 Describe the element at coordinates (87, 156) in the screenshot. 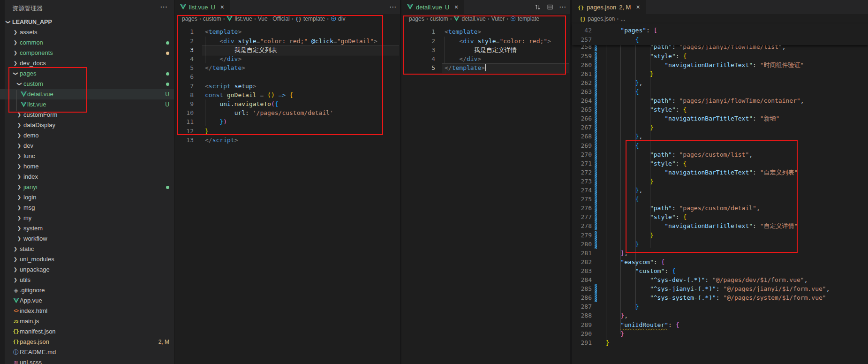

I see `tree-item-func: ❯func` at that location.